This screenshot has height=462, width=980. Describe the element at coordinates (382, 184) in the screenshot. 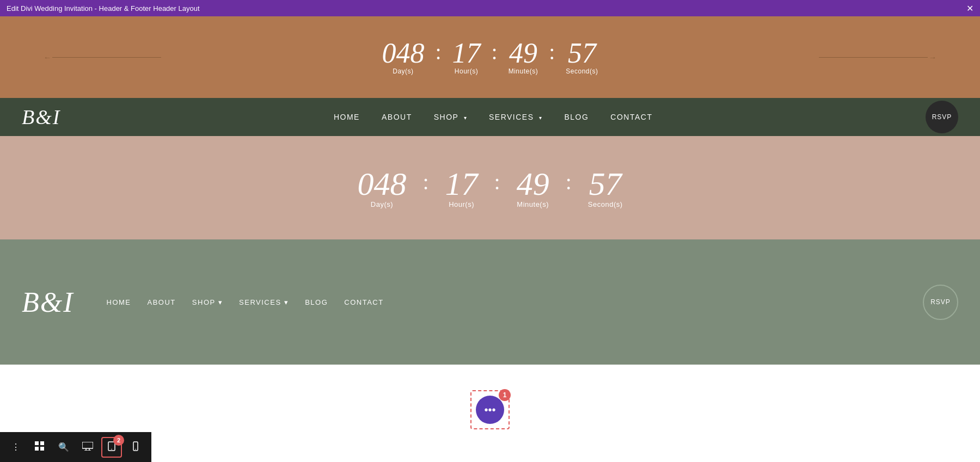

I see `main-days-number: 048` at that location.